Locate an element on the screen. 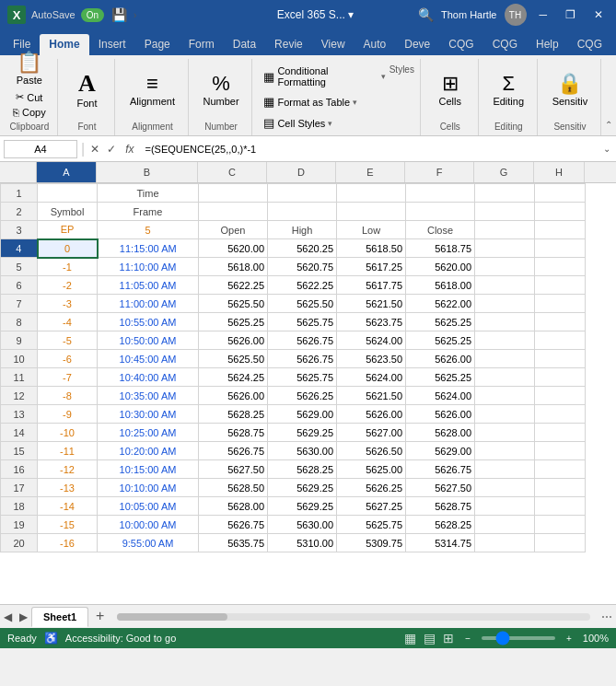  cell-C10: 5625.50 is located at coordinates (234, 359).